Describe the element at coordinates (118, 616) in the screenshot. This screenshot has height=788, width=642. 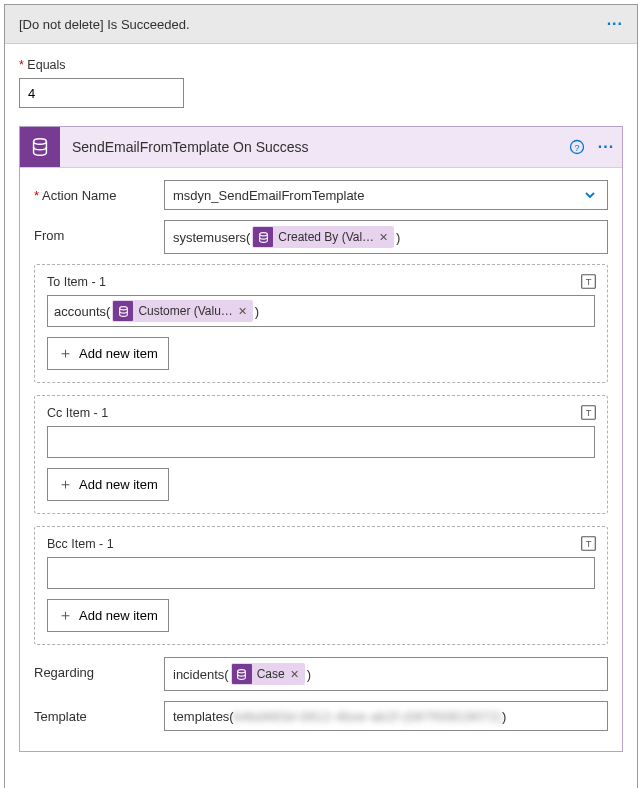
I see `bcc-add-label: Add new item` at that location.